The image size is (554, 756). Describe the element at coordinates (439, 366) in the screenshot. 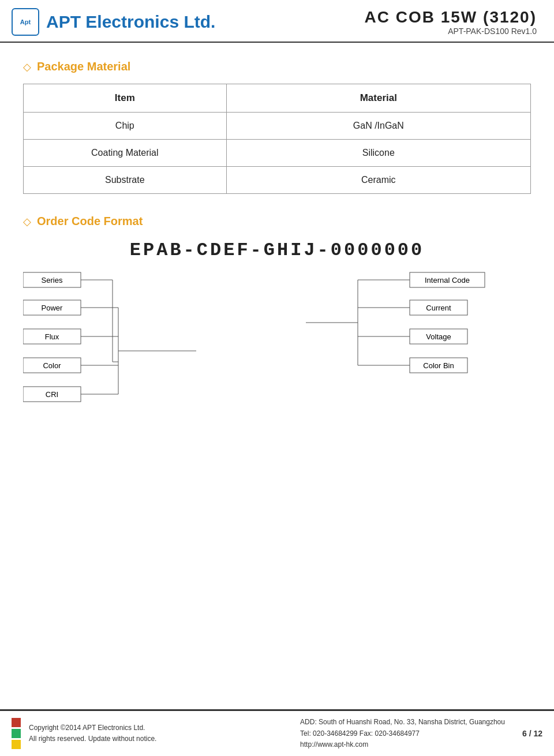

I see `svg-text: Color Bin` at that location.